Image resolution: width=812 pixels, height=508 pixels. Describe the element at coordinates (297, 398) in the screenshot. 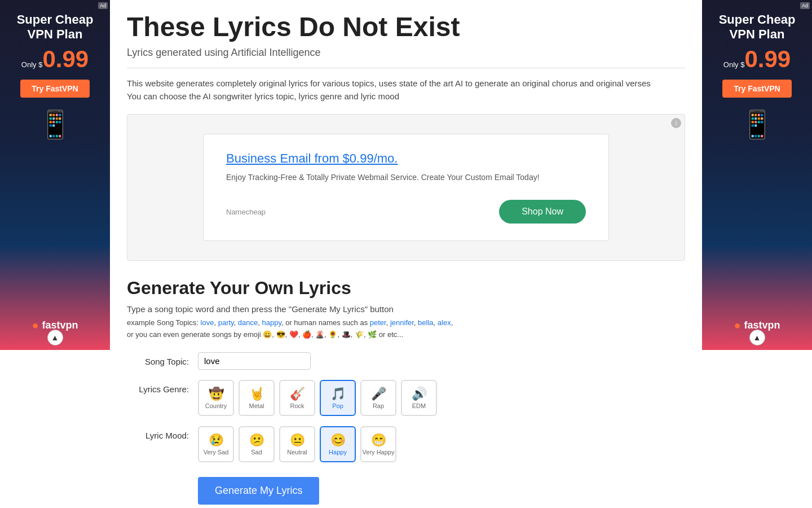

I see `genre-btn-rock: 🎸Rock` at that location.